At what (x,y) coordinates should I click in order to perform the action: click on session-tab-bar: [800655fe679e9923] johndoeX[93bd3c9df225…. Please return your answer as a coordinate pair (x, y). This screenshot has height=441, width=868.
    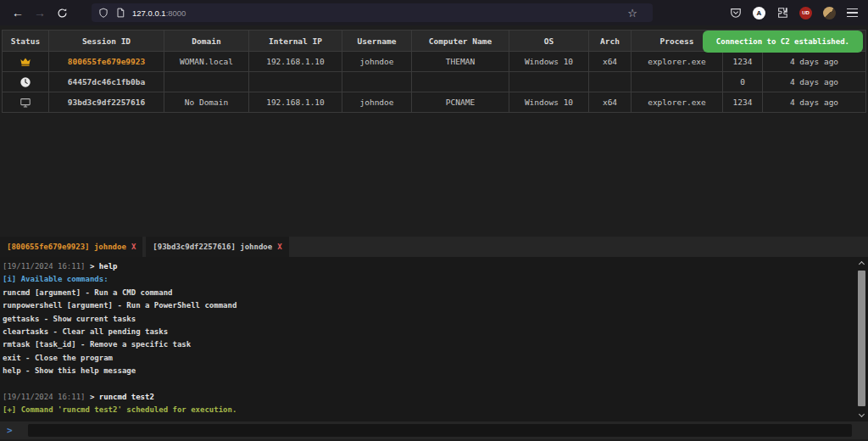
    Looking at the image, I should click on (434, 247).